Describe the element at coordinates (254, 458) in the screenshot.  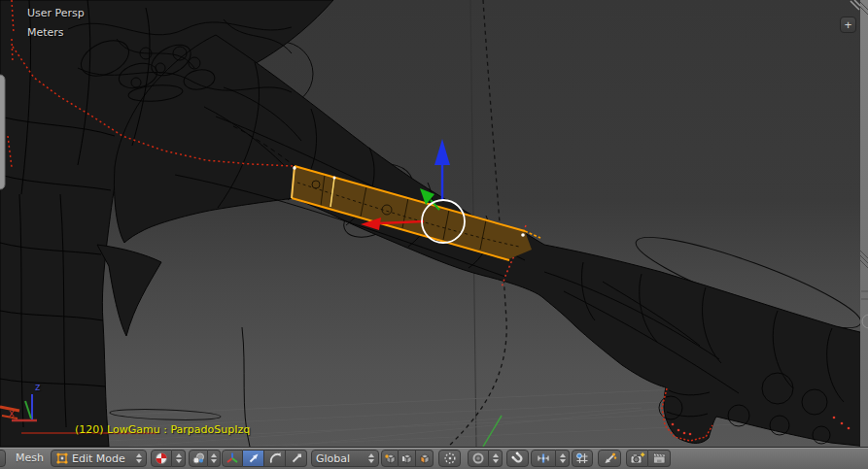
I see `manipulator-translate-button` at that location.